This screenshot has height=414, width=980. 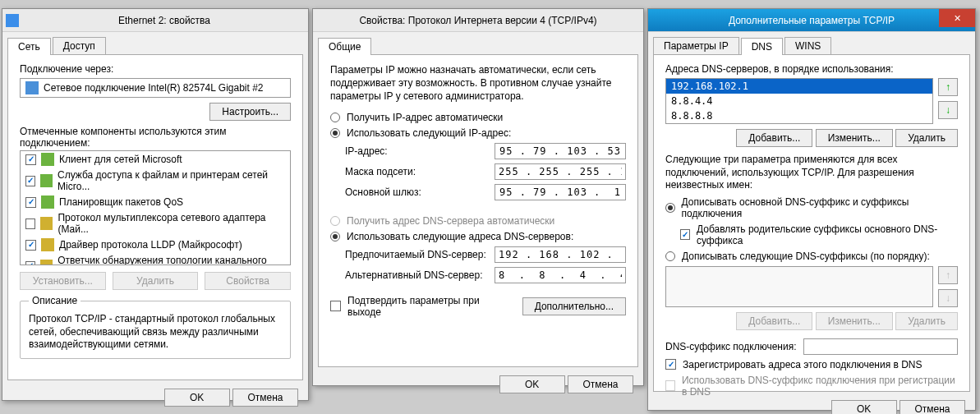 I want to click on list-item: Клиент для сетей Microsoft, so click(x=155, y=159).